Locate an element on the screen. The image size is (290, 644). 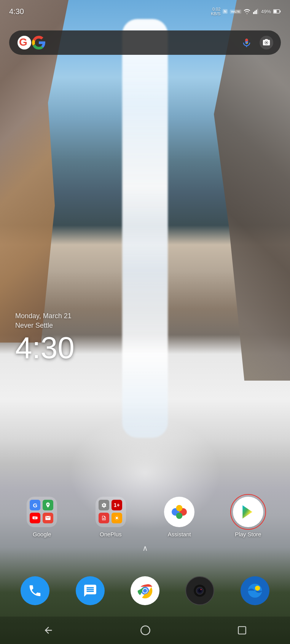
dock is located at coordinates (145, 591).